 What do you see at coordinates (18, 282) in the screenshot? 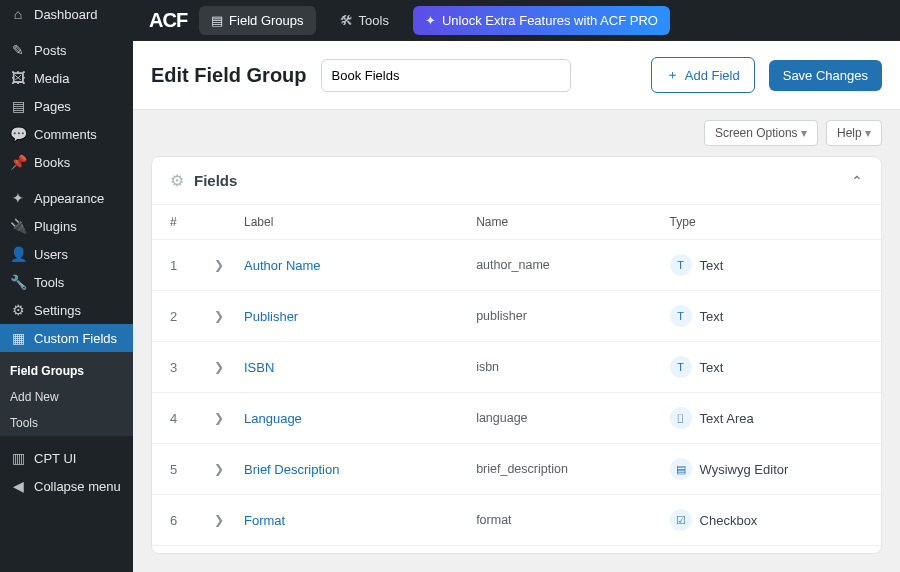
I see `sidebar-icon: 🔧` at bounding box center [18, 282].